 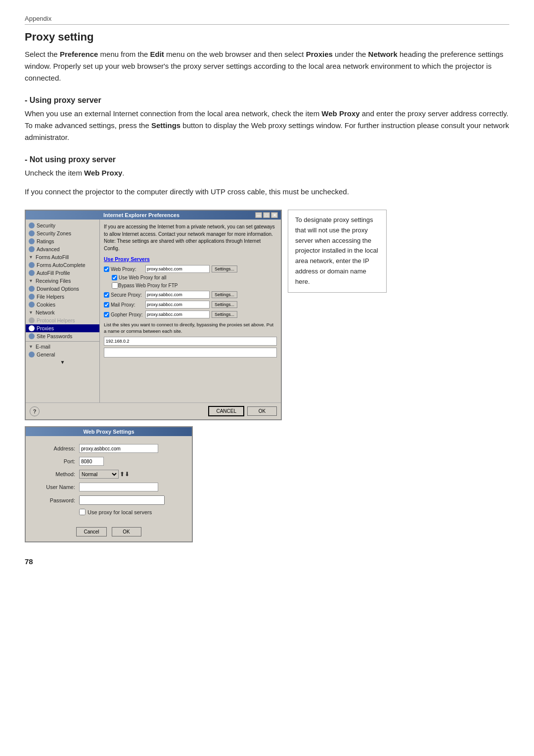 What do you see at coordinates (178, 314) in the screenshot?
I see `gopher-proxy-input` at bounding box center [178, 314].